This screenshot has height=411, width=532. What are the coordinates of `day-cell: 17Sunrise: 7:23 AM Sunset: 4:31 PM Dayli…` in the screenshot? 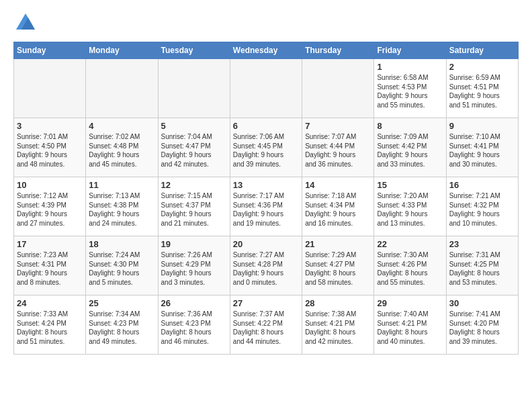 It's located at (50, 266).